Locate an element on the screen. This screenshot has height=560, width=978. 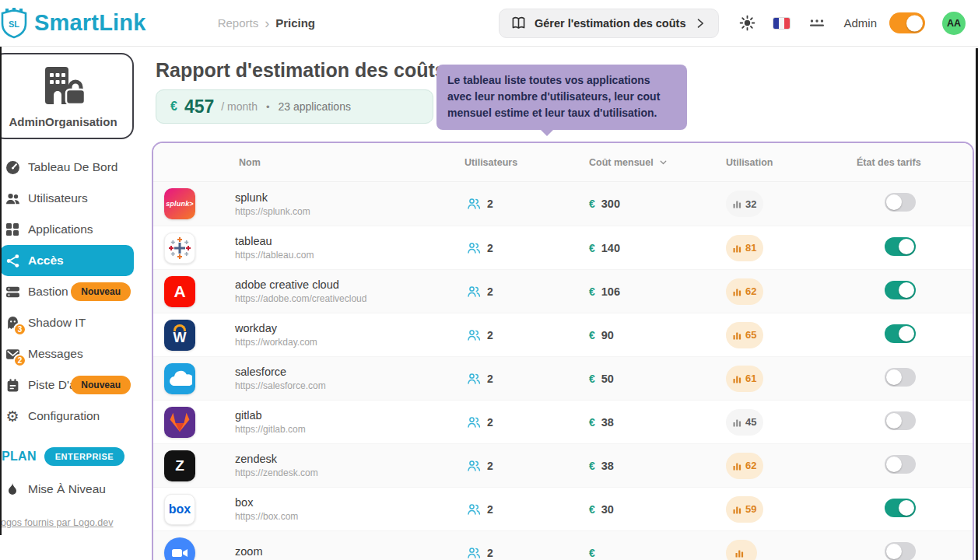
utilization-badge: 62 is located at coordinates (745, 292).